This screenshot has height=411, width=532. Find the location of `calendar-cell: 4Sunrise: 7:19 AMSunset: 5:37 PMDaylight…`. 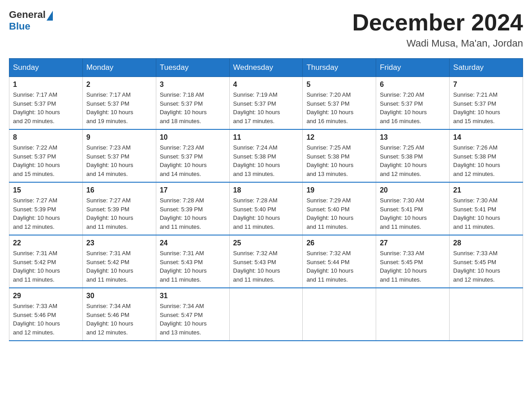

calendar-cell: 4Sunrise: 7:19 AMSunset: 5:37 PMDaylight… is located at coordinates (266, 103).